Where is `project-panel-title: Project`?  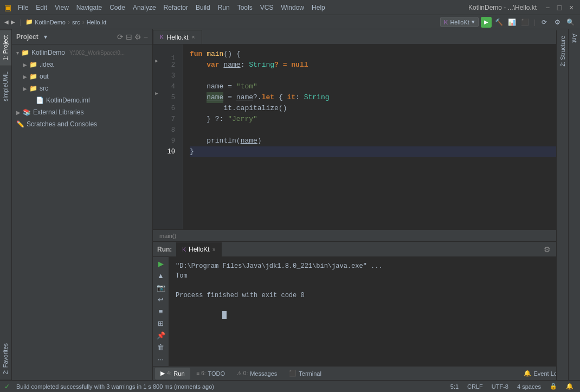 project-panel-title: Project is located at coordinates (27, 37).